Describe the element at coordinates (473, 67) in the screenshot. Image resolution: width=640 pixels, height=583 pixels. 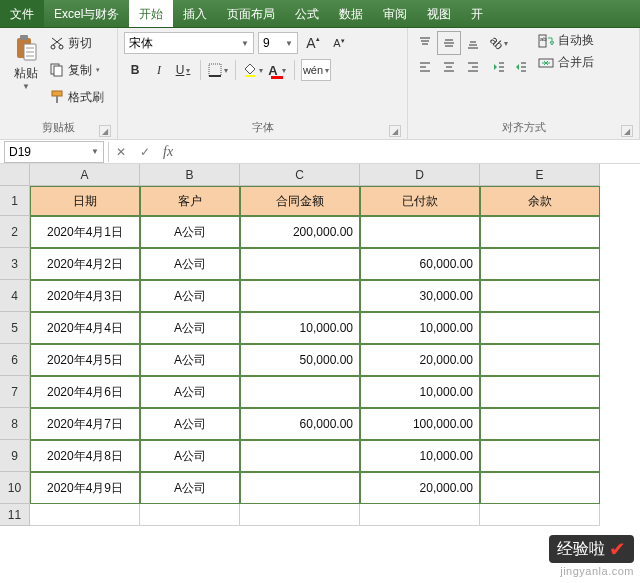
I see `align-right-button` at that location.